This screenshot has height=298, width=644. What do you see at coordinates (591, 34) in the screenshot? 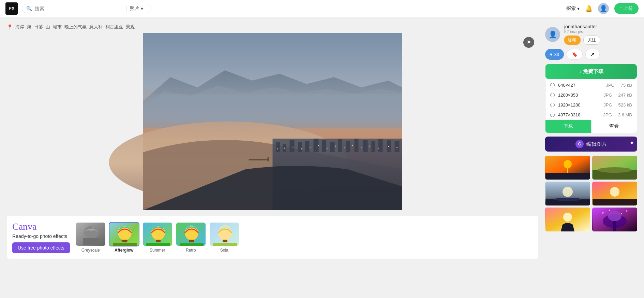
I see `author-row: 👤 jonathansautter 52 images 咖啡 关注` at bounding box center [591, 34].